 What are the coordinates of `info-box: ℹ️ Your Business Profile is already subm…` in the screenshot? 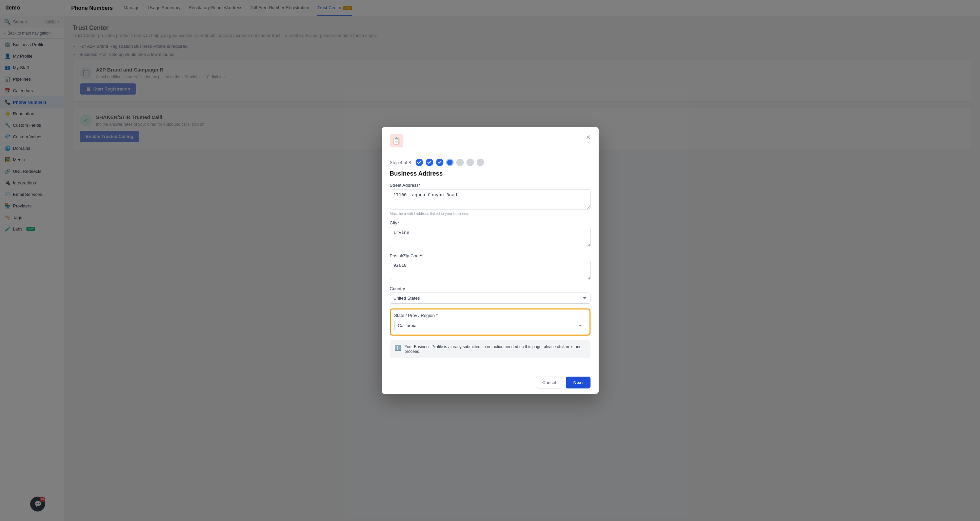 It's located at (490, 349).